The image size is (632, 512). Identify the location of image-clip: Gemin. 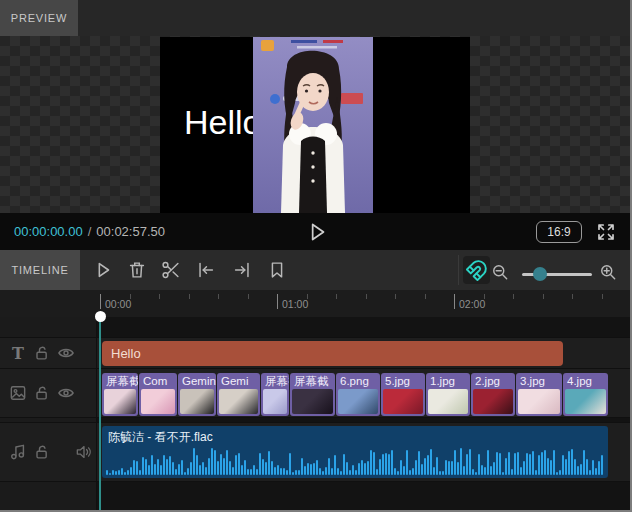
(197, 394).